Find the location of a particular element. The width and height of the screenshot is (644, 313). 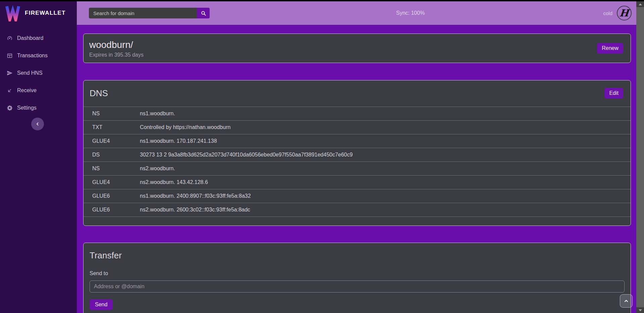

dns-record-value: ns2.woodburn. 2600:3c02::f03c:93ff:fe5a:… is located at coordinates (385, 210).